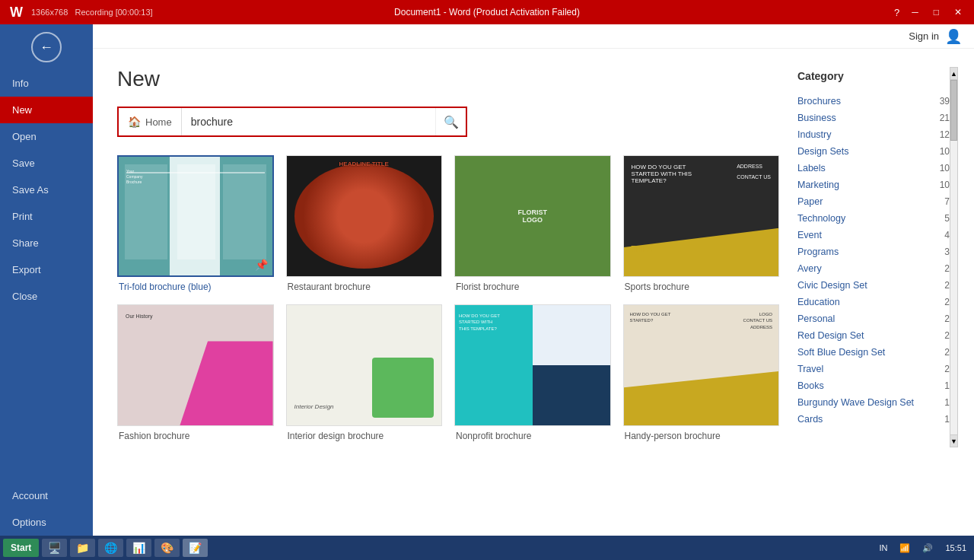  Describe the element at coordinates (21, 548) in the screenshot. I see `start-button: Start` at that location.